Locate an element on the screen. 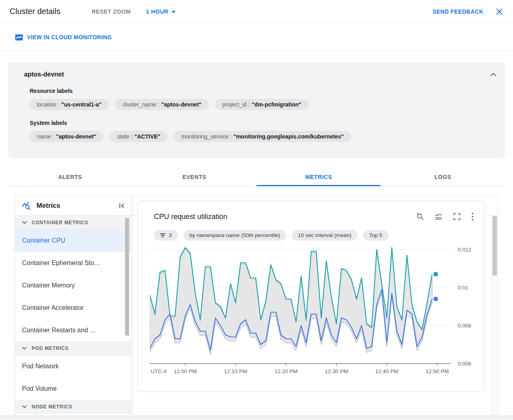  sidebar-item-container-ephemeral-sto: Container Ephemeral Sto… is located at coordinates (73, 263).